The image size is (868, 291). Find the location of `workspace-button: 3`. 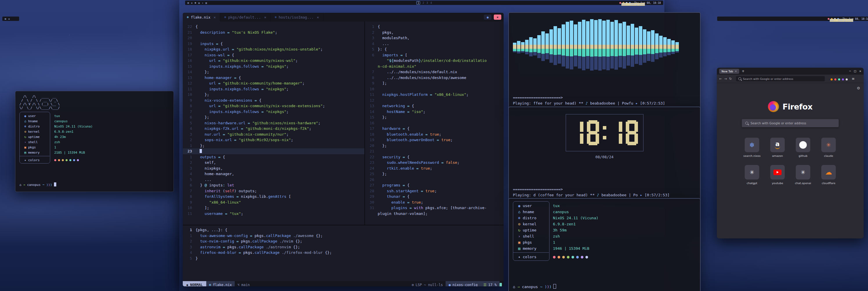

workspace-button: 3 is located at coordinates (427, 3).